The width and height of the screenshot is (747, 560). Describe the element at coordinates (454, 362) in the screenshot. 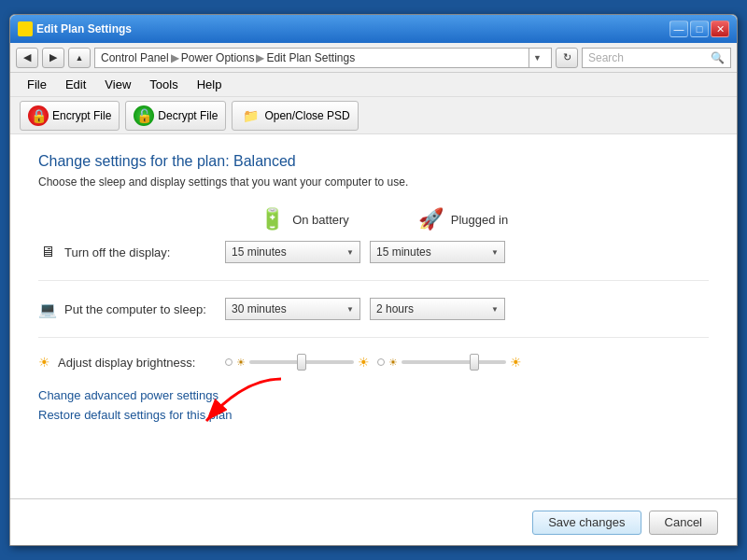

I see `plugged-brightness-slider` at that location.